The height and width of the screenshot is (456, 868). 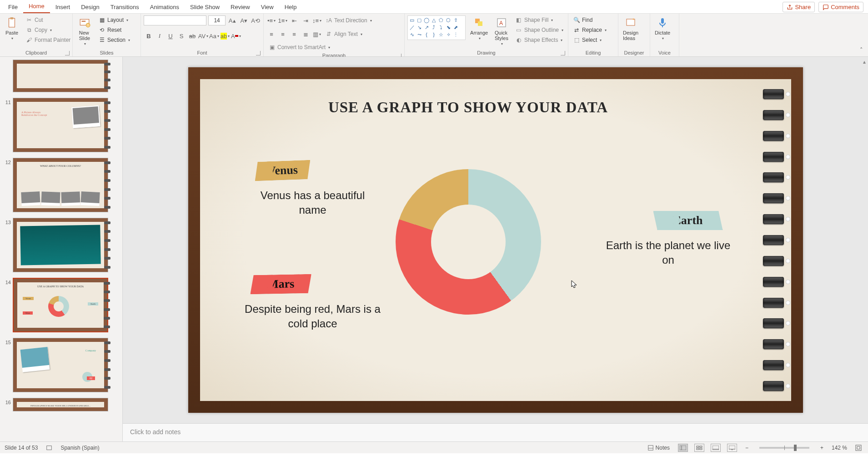 What do you see at coordinates (317, 34) in the screenshot?
I see `columns-button: ▥▾` at bounding box center [317, 34].